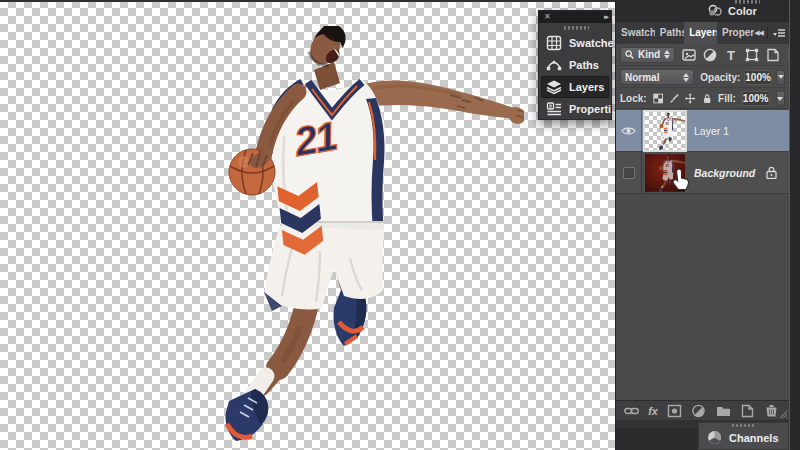 The image size is (800, 450). Describe the element at coordinates (630, 54) in the screenshot. I see `search-icon` at that location.